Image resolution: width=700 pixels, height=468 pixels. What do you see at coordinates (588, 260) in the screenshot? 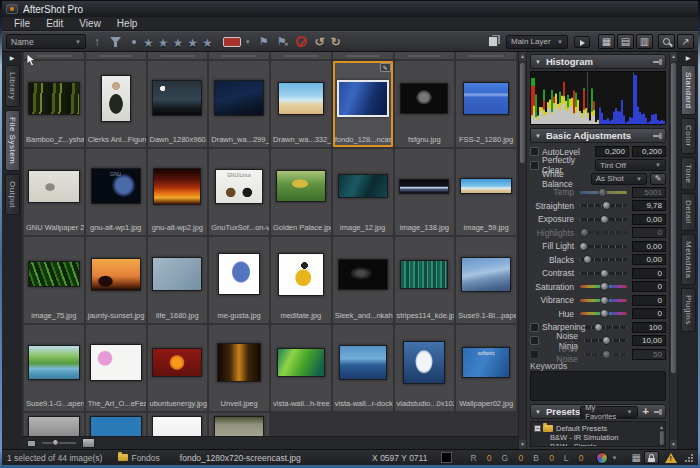
I see `slider-knob-blacks` at bounding box center [588, 260].